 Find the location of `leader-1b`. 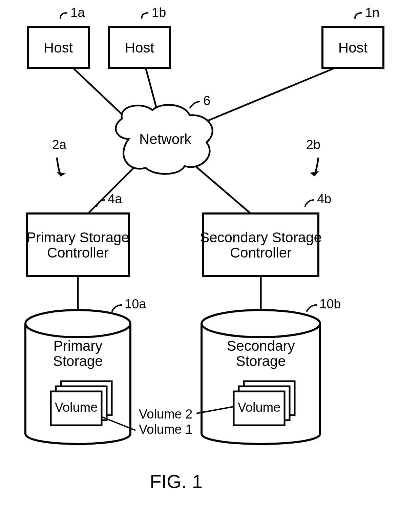

leader-1b is located at coordinates (145, 16).